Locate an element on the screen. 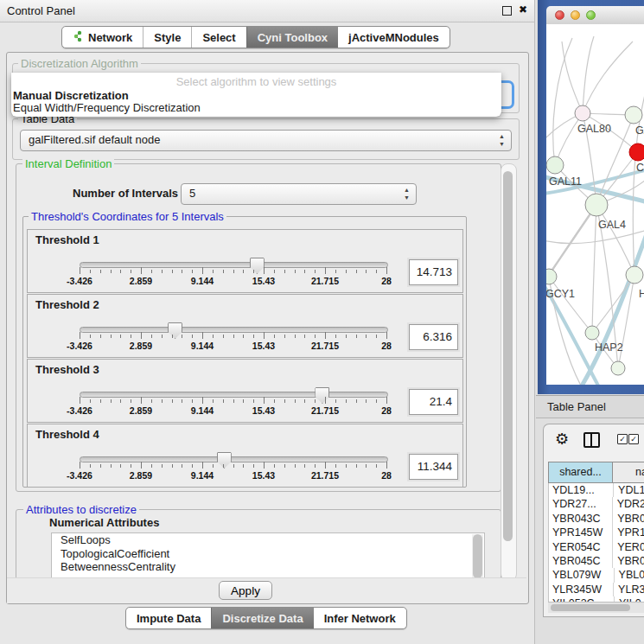 The image size is (644, 644). threshold-1-value-field: 14.713 is located at coordinates (434, 272).